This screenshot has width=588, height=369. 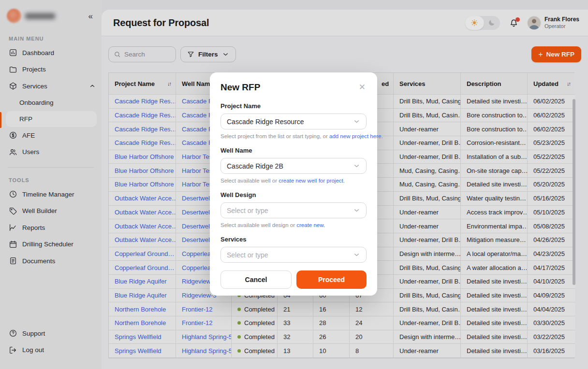 What do you see at coordinates (294, 151) in the screenshot?
I see `field-label: Well Name` at bounding box center [294, 151].